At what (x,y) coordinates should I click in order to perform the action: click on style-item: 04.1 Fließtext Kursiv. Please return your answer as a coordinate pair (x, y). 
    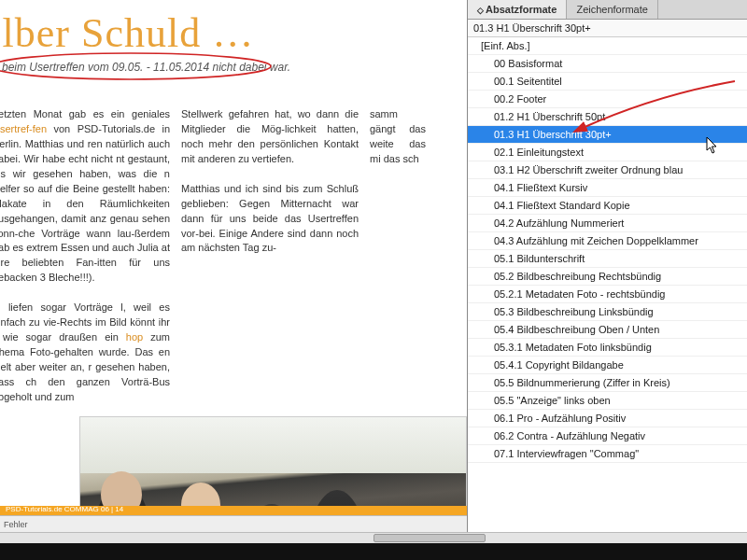
    Looking at the image, I should click on (607, 189).